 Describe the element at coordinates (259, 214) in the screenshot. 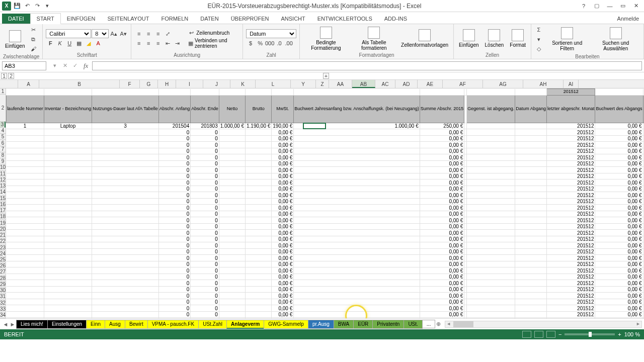

I see `cell-J17` at that location.